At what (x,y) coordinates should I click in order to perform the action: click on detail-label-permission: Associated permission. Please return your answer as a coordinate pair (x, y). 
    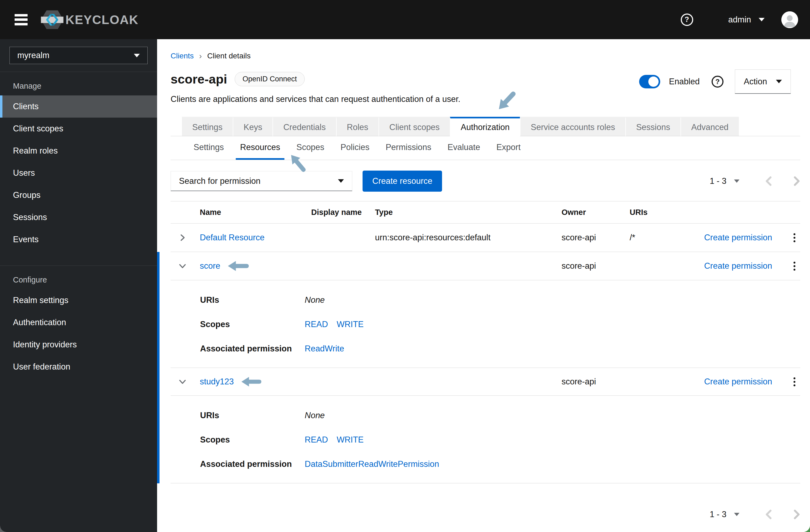
    Looking at the image, I should click on (253, 349).